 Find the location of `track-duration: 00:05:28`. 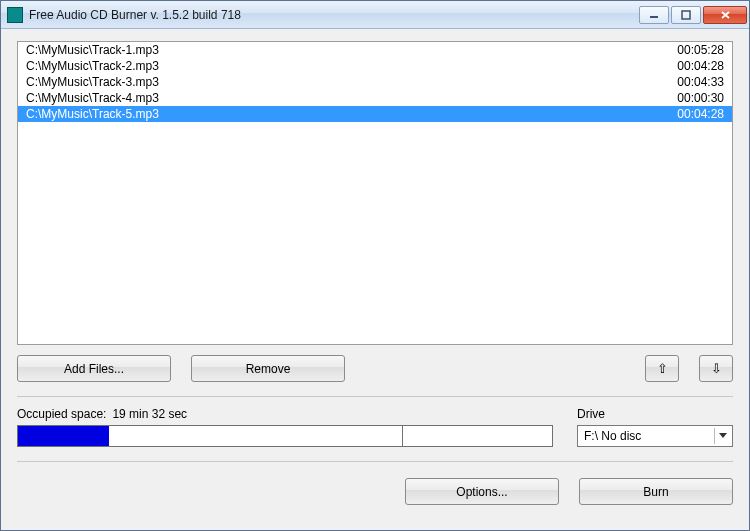

track-duration: 00:05:28 is located at coordinates (700, 50).